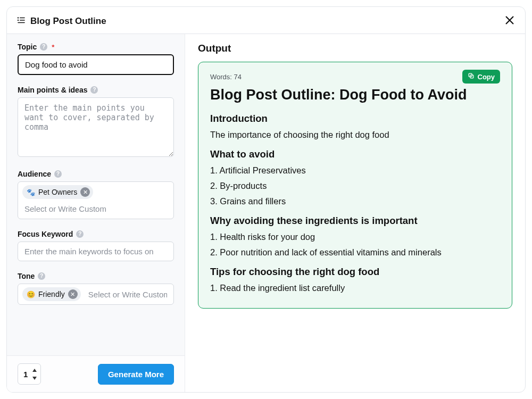 Image resolution: width=532 pixels, height=399 pixels. Describe the element at coordinates (96, 207) in the screenshot. I see `audience-text-input` at that location.